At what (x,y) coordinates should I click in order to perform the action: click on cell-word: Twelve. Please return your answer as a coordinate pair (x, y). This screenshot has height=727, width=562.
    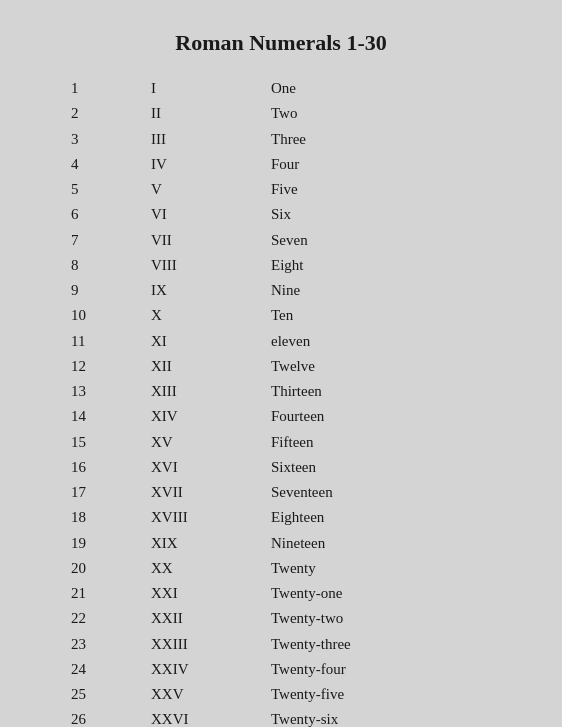
    Looking at the image, I should click on (381, 366).